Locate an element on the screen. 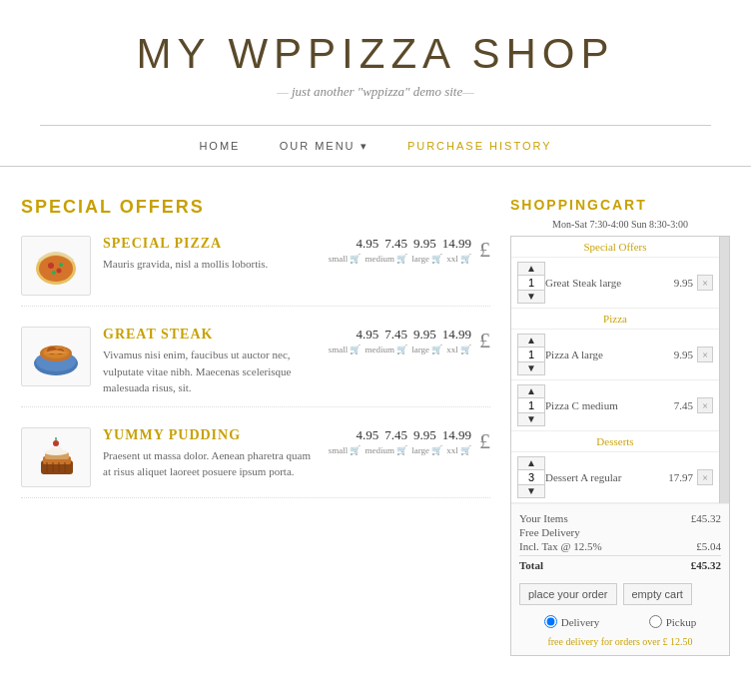 This screenshot has height=700, width=751. pickup-radio is located at coordinates (655, 621).